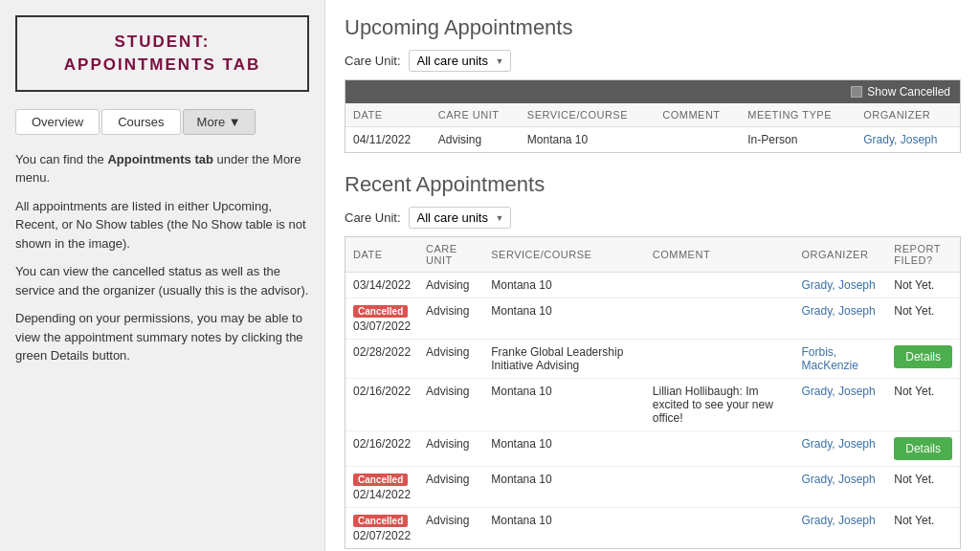 The height and width of the screenshot is (551, 980). I want to click on upcoming-table-row: 04/11/2022 Advising Montana 10 In-Person…, so click(653, 140).